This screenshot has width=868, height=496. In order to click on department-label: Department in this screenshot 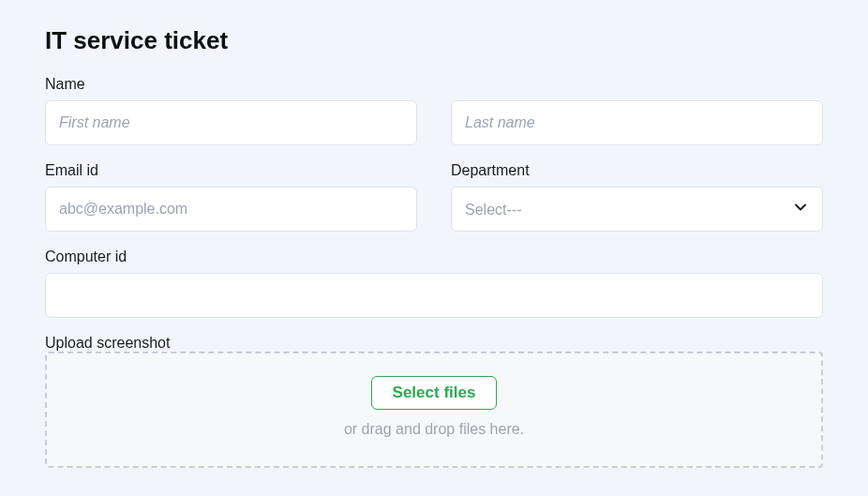, I will do `click(637, 171)`.